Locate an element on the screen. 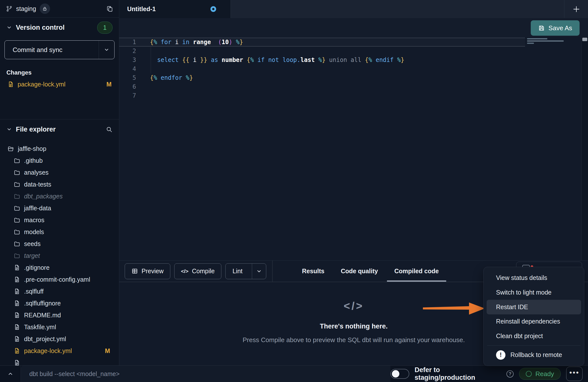 The width and height of the screenshot is (588, 382). menu-item-reinstall-dependencies: Reinstall dependencies is located at coordinates (534, 322).